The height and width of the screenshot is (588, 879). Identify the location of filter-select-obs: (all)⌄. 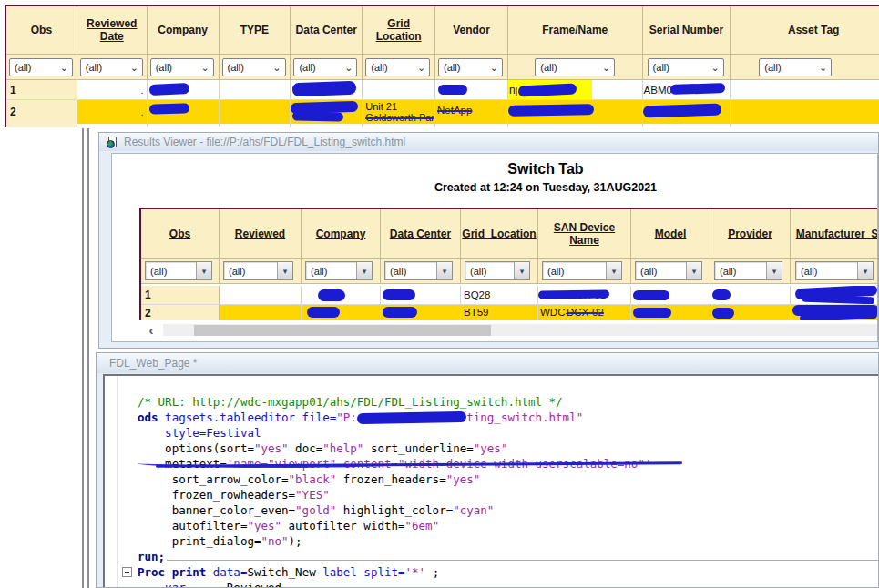
(41, 67).